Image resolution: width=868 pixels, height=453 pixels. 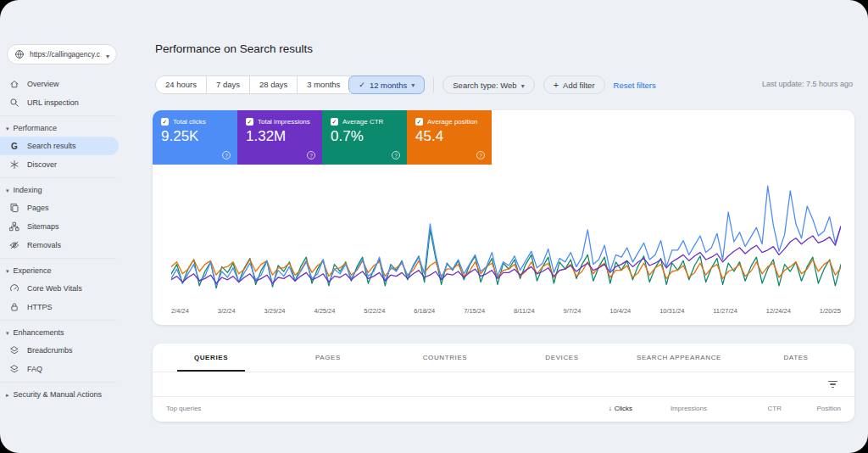 I want to click on column-header-top-queries: Top queries, so click(x=355, y=409).